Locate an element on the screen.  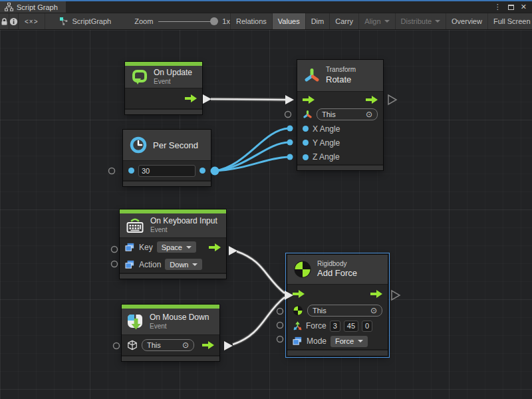
node-add-force: Rigidbody Add Force This ⊙ is located at coordinates (338, 305).